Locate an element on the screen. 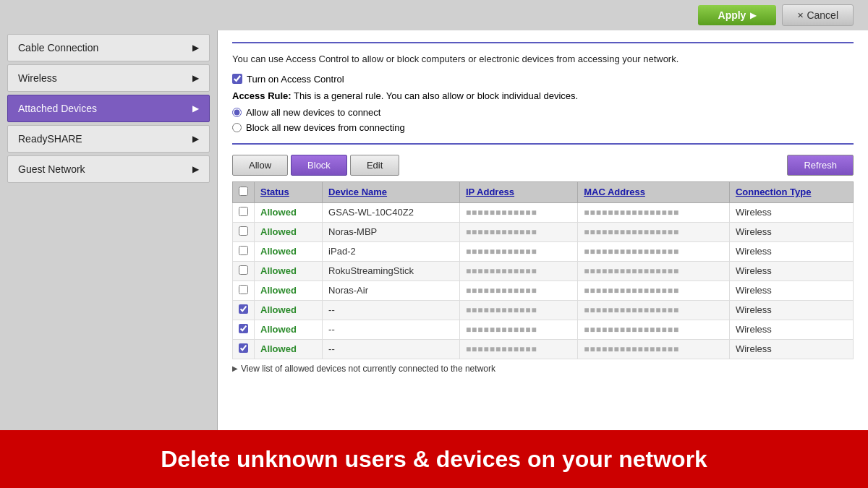 This screenshot has width=868, height=488. sidebar-item-label: Cable Connection is located at coordinates (58, 48).